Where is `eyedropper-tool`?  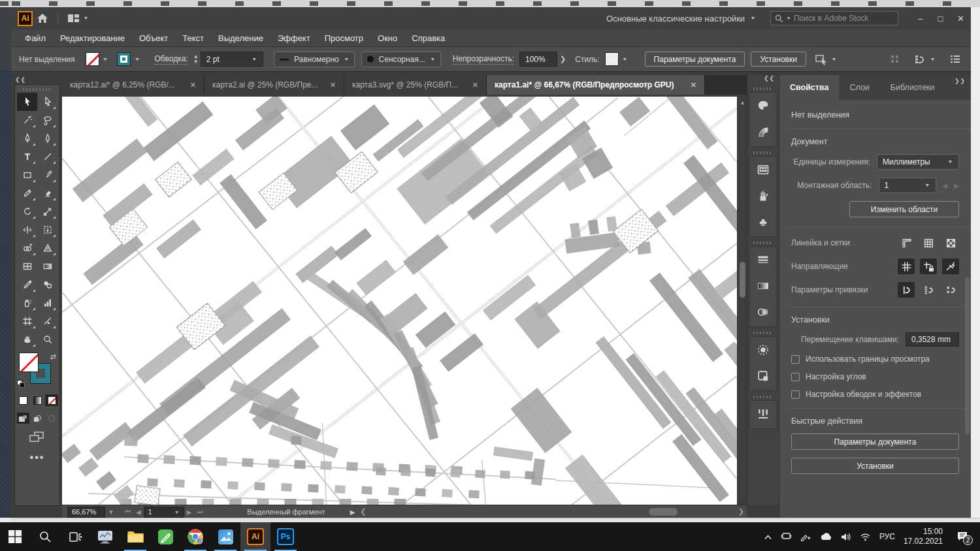 eyedropper-tool is located at coordinates (27, 285).